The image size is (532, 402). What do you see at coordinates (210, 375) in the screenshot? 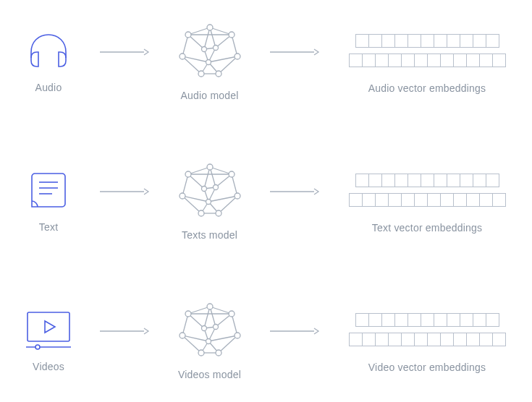
I see `model-label: Videos model` at bounding box center [210, 375].